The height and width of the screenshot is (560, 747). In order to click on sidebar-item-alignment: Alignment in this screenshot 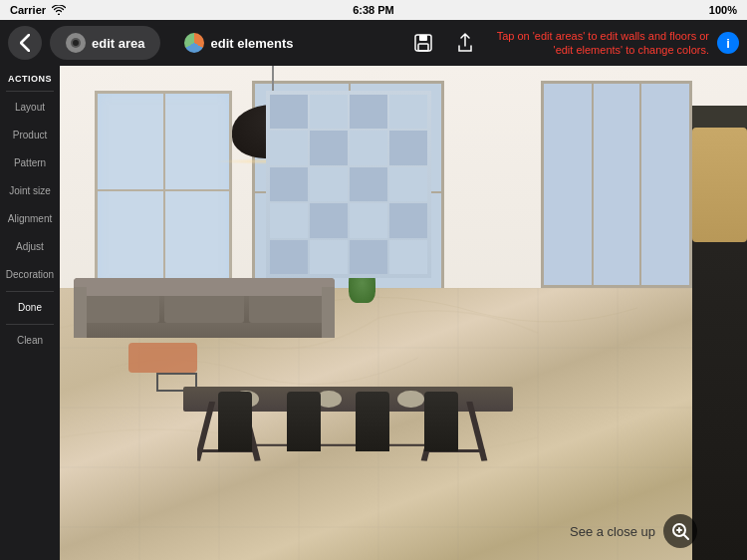, I will do `click(30, 219)`.